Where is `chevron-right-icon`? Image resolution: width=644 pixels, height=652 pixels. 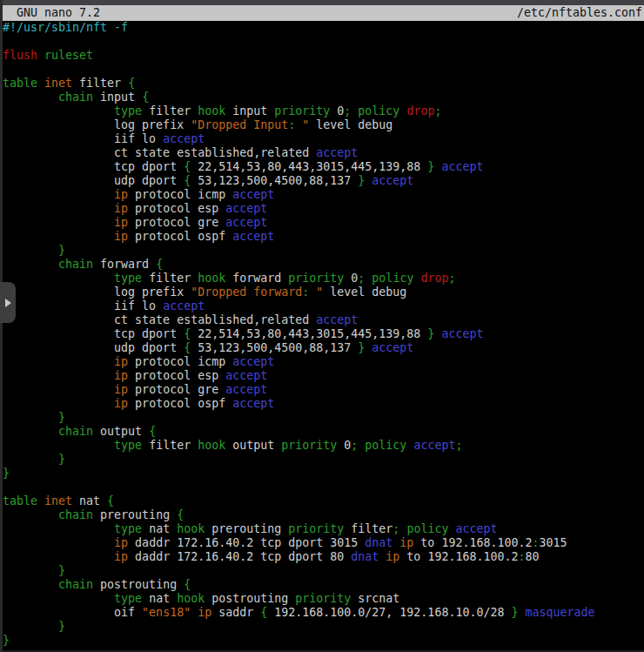 chevron-right-icon is located at coordinates (9, 303).